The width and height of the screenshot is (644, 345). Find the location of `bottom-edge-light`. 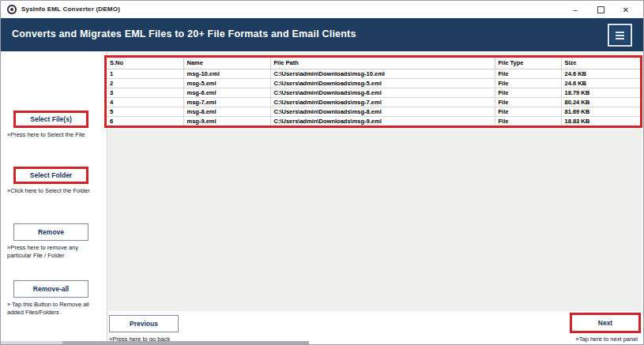

bottom-edge-light is located at coordinates (32, 343).